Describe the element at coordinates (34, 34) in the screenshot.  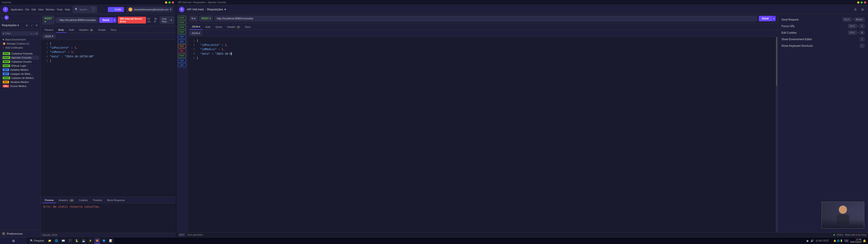
I see `filter-expand-icon: ⤢` at that location.